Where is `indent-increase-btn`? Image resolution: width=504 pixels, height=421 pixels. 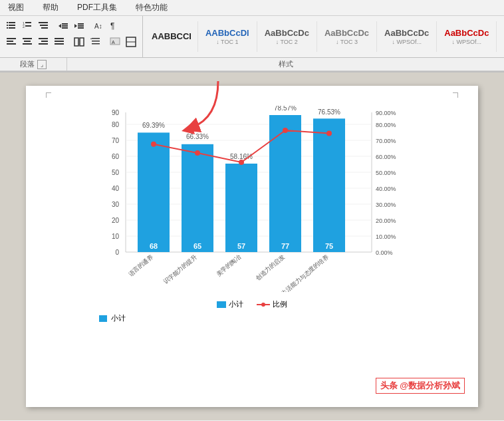 indent-increase-btn is located at coordinates (79, 26).